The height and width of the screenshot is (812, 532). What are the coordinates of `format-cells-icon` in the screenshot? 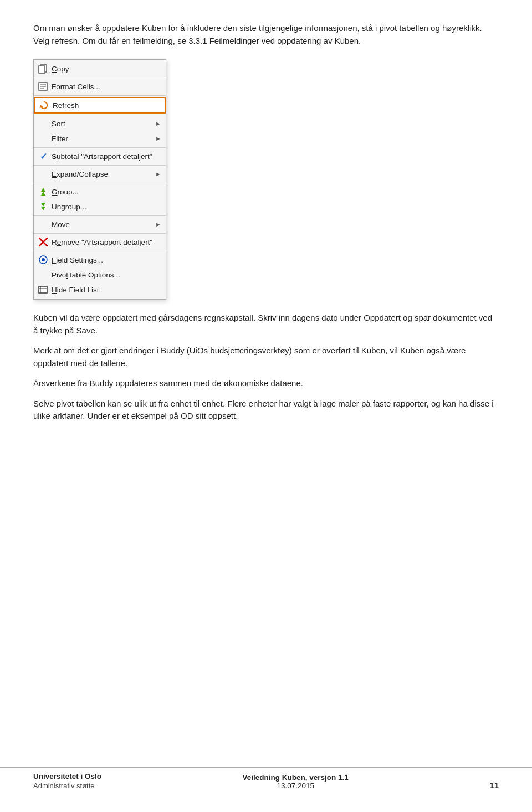 It's located at (43, 86).